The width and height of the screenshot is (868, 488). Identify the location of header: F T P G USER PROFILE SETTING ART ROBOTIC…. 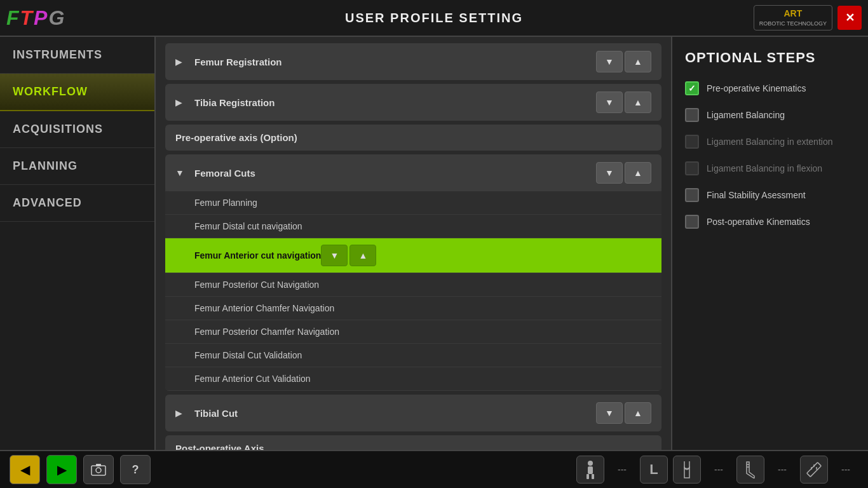
(434, 18).